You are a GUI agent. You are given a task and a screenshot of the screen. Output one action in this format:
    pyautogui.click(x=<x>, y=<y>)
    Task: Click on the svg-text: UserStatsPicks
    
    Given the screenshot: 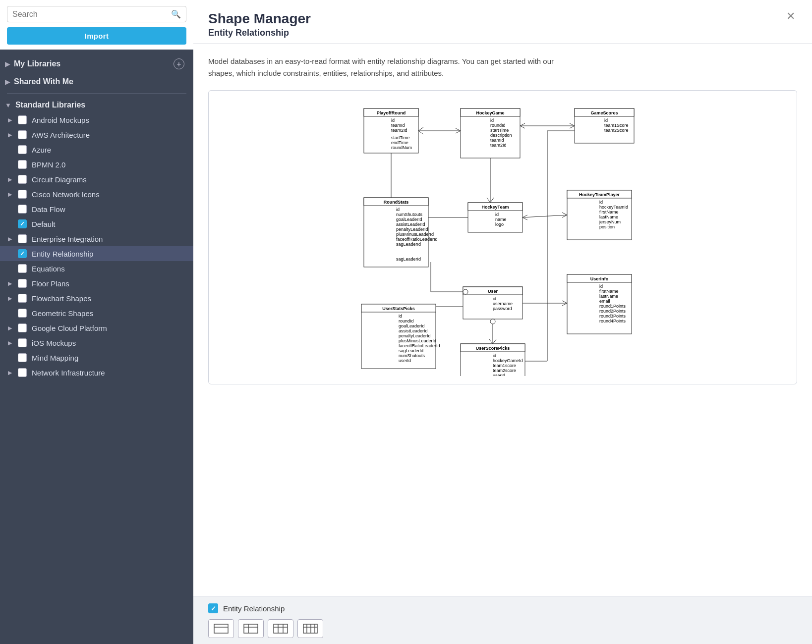 What is the action you would take?
    pyautogui.click(x=399, y=309)
    